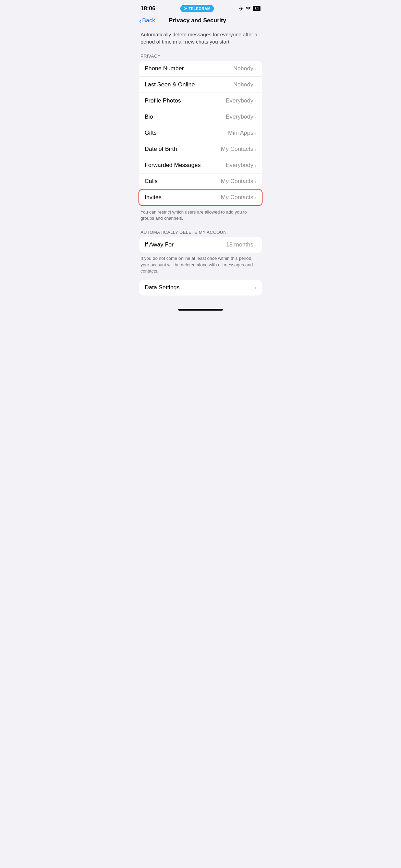  Describe the element at coordinates (200, 288) in the screenshot. I see `data-settings-group: Data Settings ›` at that location.